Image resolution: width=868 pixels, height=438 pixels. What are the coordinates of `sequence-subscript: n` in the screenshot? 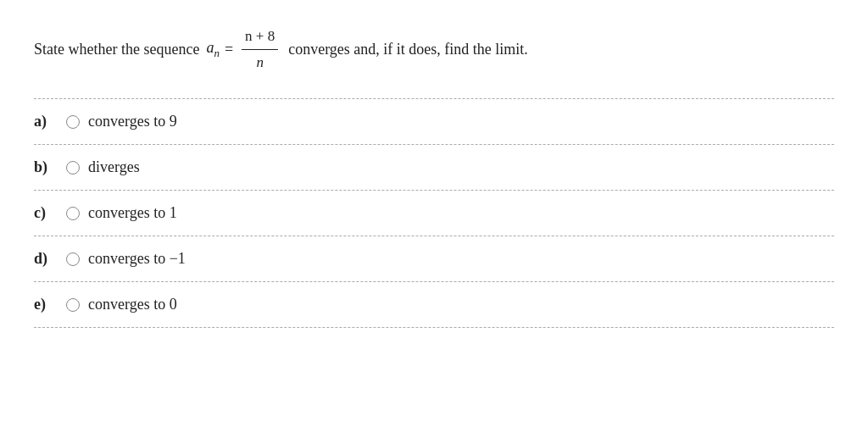 It's located at (217, 53).